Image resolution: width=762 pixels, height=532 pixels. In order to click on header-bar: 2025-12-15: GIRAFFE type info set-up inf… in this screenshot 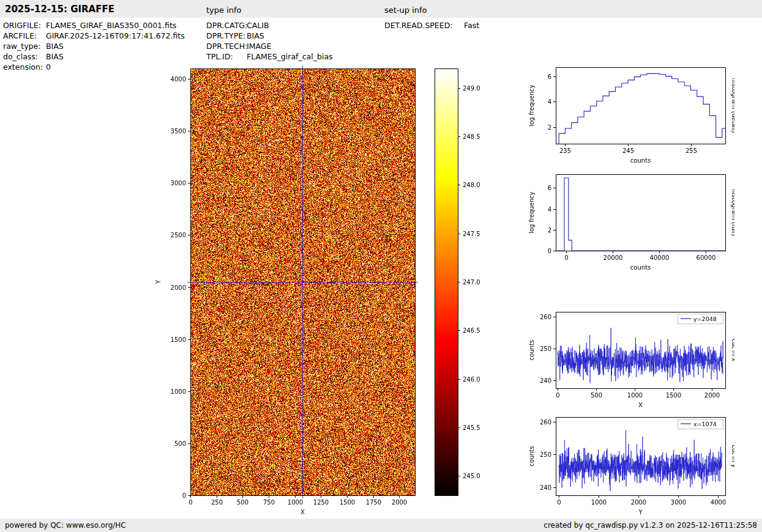, I will do `click(381, 9)`.